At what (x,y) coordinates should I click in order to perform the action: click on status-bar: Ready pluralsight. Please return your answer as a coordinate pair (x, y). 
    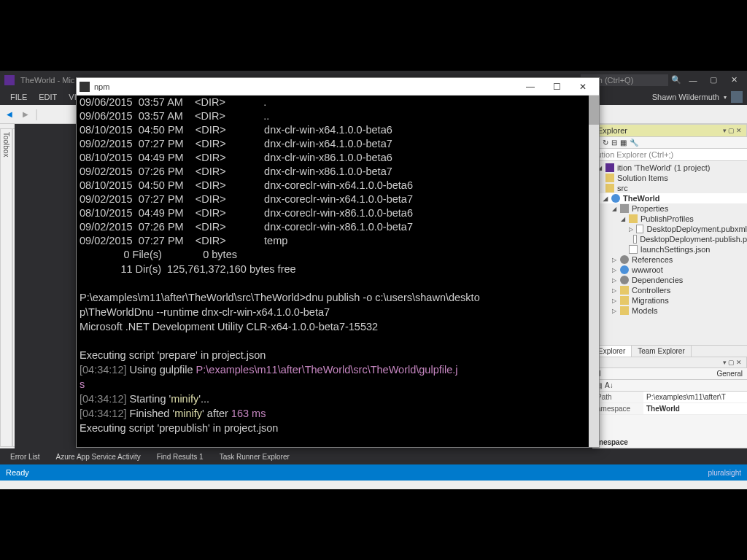
    Looking at the image, I should click on (374, 472).